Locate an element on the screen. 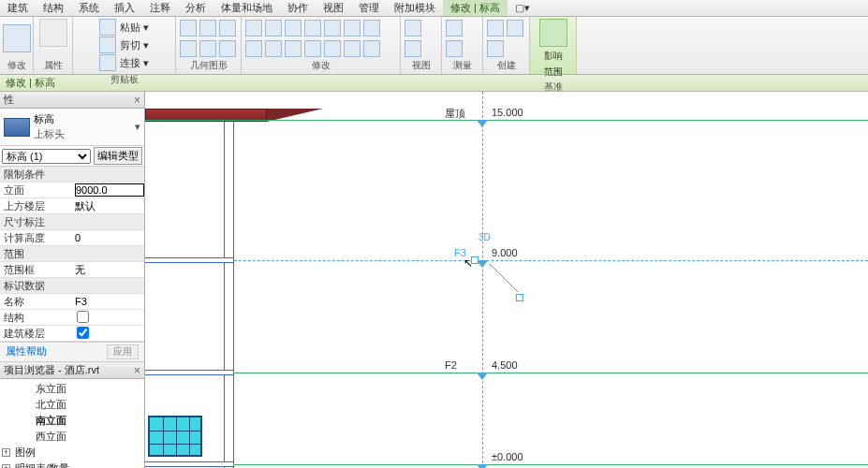 The height and width of the screenshot is (468, 868). ribbon-group-label: 创建 is located at coordinates (507, 65).